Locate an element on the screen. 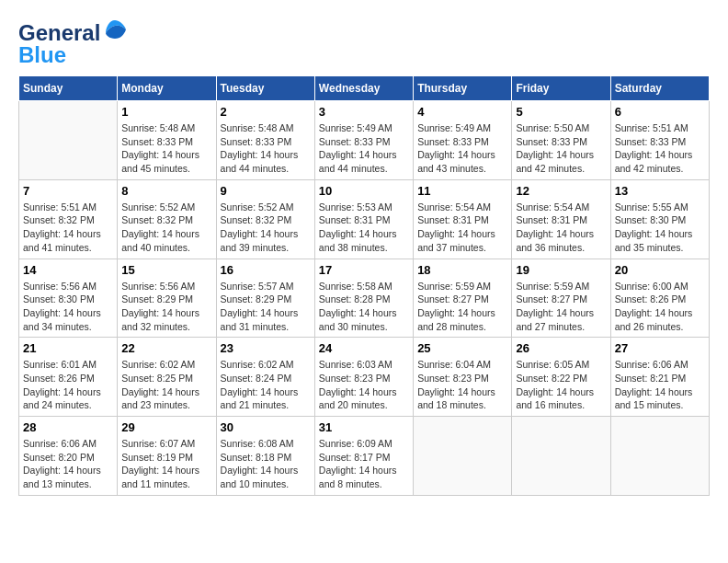  weekday-header-tuesday: Tuesday is located at coordinates (265, 88).